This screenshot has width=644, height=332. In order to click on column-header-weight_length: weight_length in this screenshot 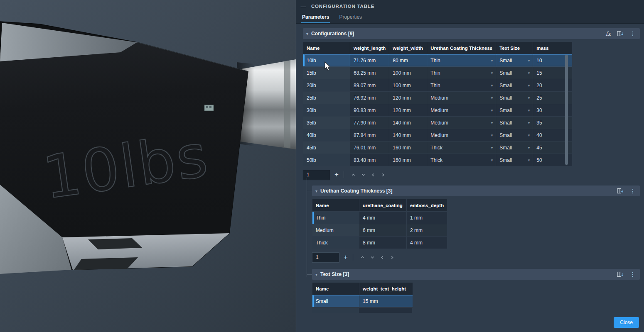, I will do `click(370, 48)`.